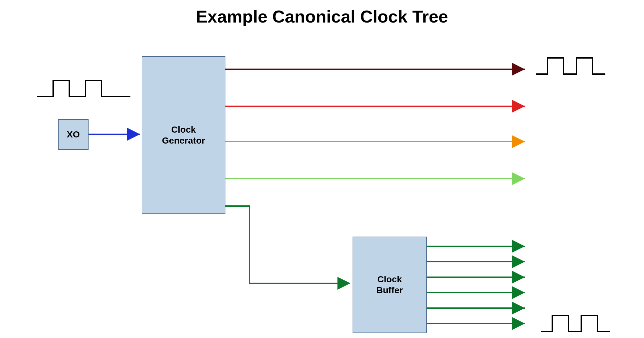 This screenshot has height=338, width=644. I want to click on generator-label: Clock Generator, so click(184, 135).